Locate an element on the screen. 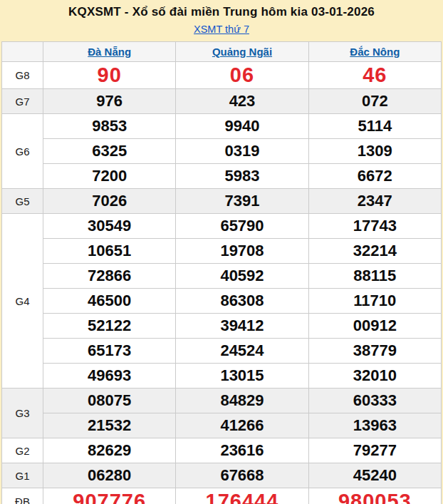 The width and height of the screenshot is (443, 504). prize-value: 9940 is located at coordinates (242, 127).